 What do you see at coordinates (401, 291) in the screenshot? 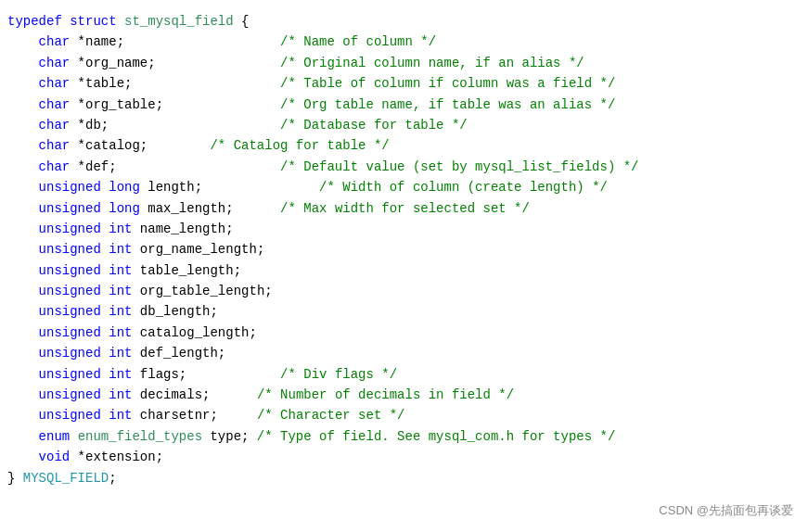
I see `code-line: unsigned int org_table_length;` at bounding box center [401, 291].